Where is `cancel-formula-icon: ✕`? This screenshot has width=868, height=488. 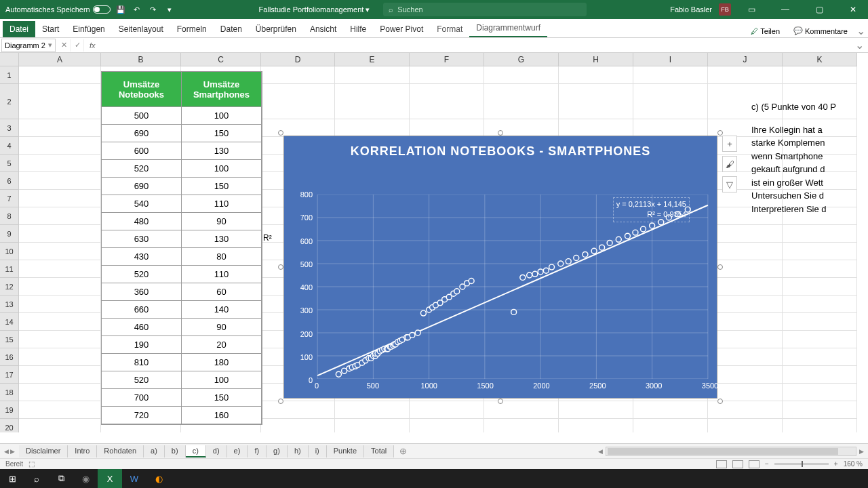 cancel-formula-icon: ✕ is located at coordinates (64, 45).